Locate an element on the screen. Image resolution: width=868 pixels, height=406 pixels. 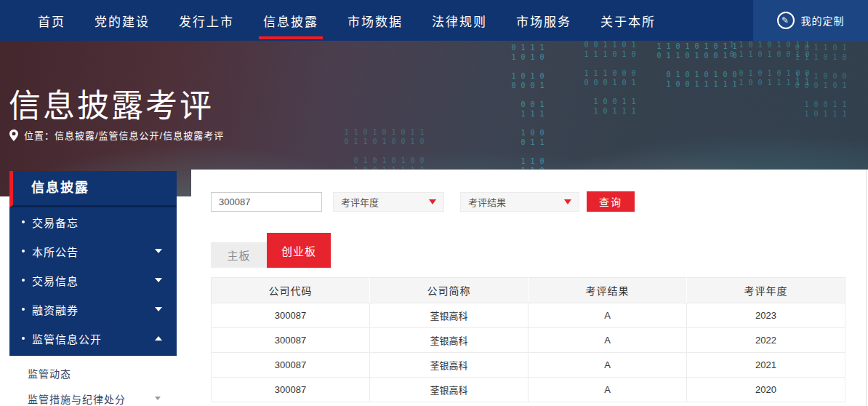
page-title: 信息披露考评 is located at coordinates (111, 103).